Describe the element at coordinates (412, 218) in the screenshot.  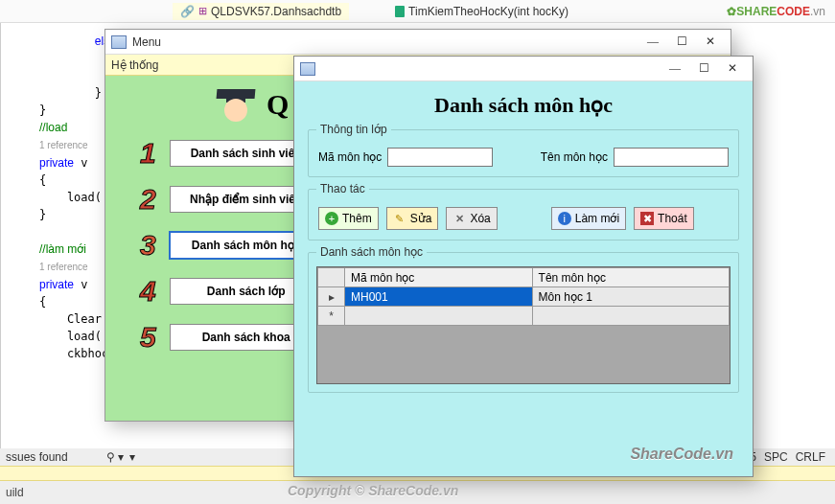
I see `btn-sua: ✎Sửa` at that location.